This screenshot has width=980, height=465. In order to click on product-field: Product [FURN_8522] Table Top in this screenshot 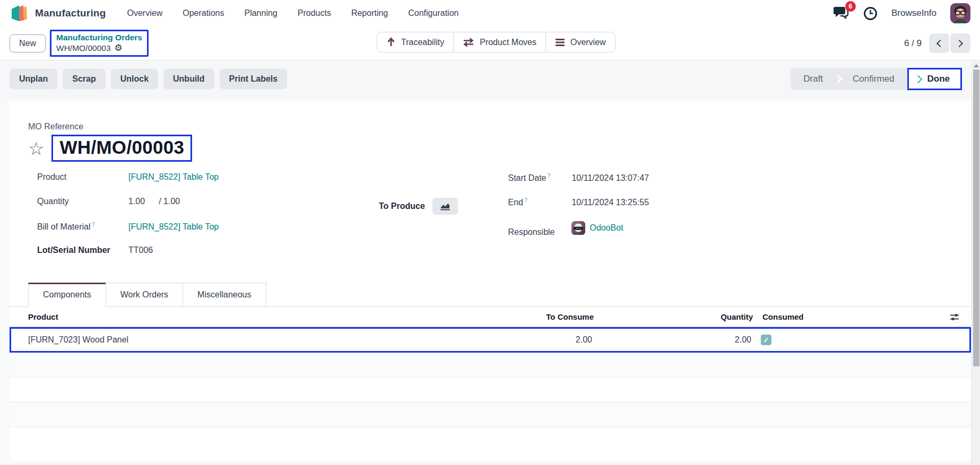, I will do `click(214, 185)`.